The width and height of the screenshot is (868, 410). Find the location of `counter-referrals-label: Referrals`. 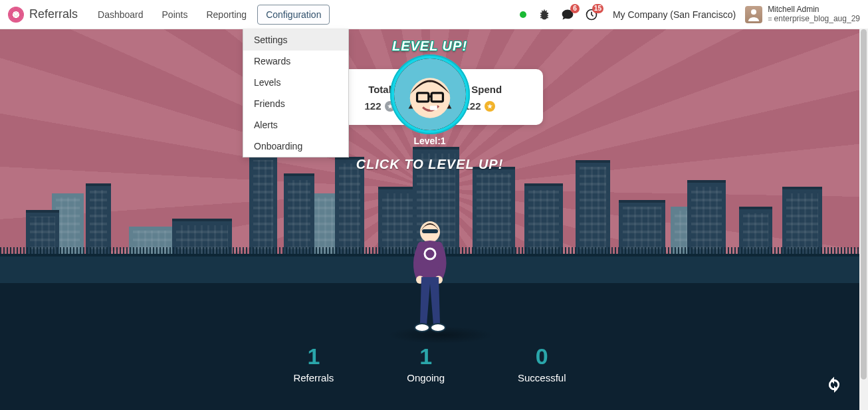

counter-referrals-label: Referrals is located at coordinates (314, 377).